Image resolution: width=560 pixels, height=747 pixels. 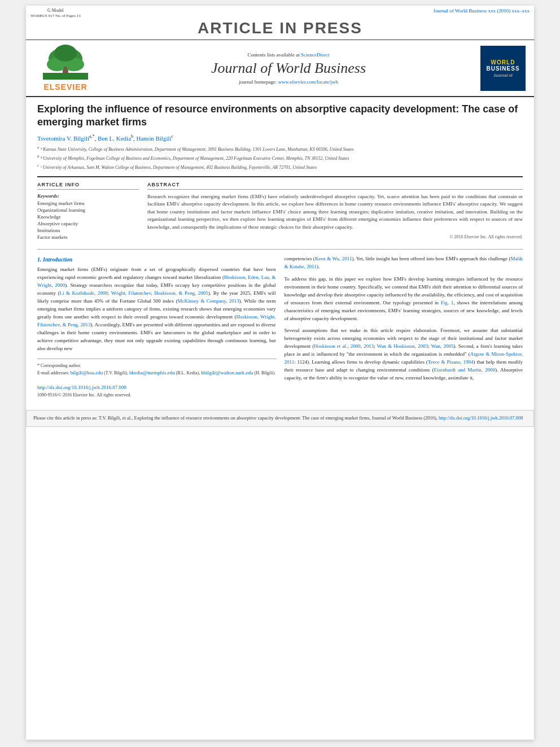 I want to click on ref-fig1: Fig. 1, so click(x=447, y=303).